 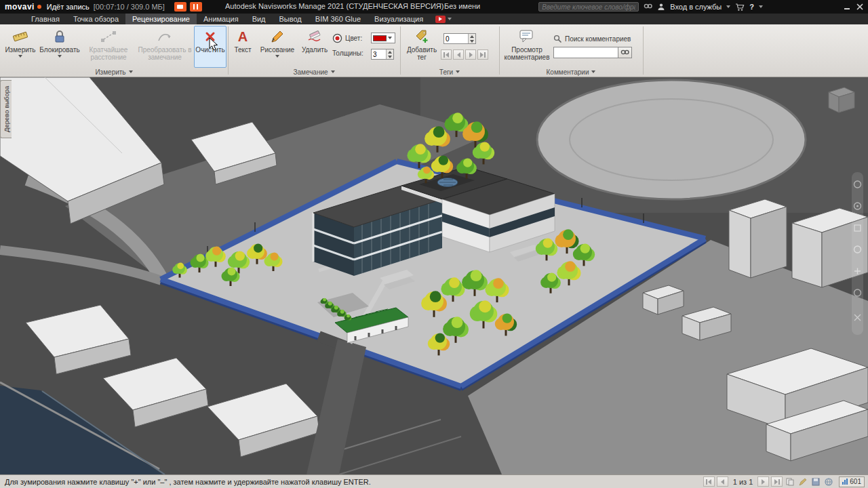 What do you see at coordinates (315, 37) in the screenshot?
I see `eraser-icon` at bounding box center [315, 37].